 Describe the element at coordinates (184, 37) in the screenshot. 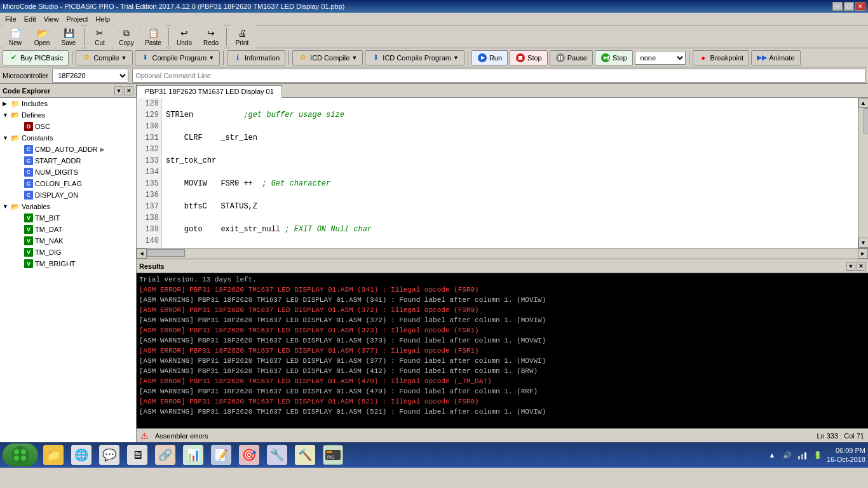

I see `undo-button: ↩ Undo` at that location.